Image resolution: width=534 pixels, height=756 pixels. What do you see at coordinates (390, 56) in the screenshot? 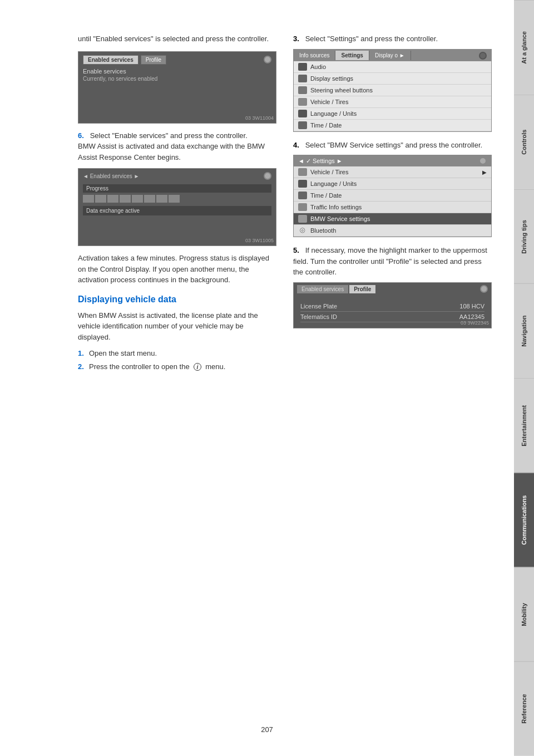
I see `settings-tab-display: Display o ►` at bounding box center [390, 56].